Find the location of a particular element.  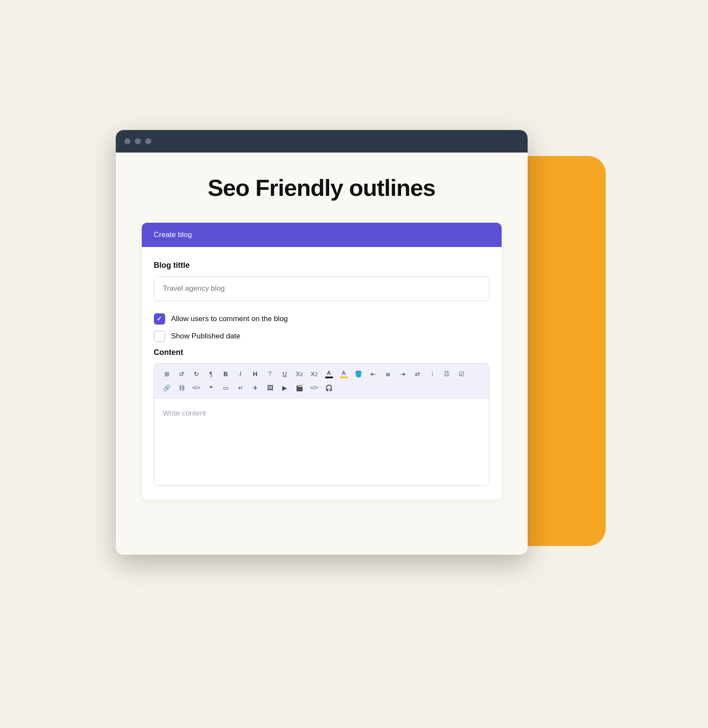

toolbar-row-2: 🔗 ⛓ </> ❝ ▭ ↵ ✈ 🖼 ▶ 🎬 </> is located at coordinates (322, 388).